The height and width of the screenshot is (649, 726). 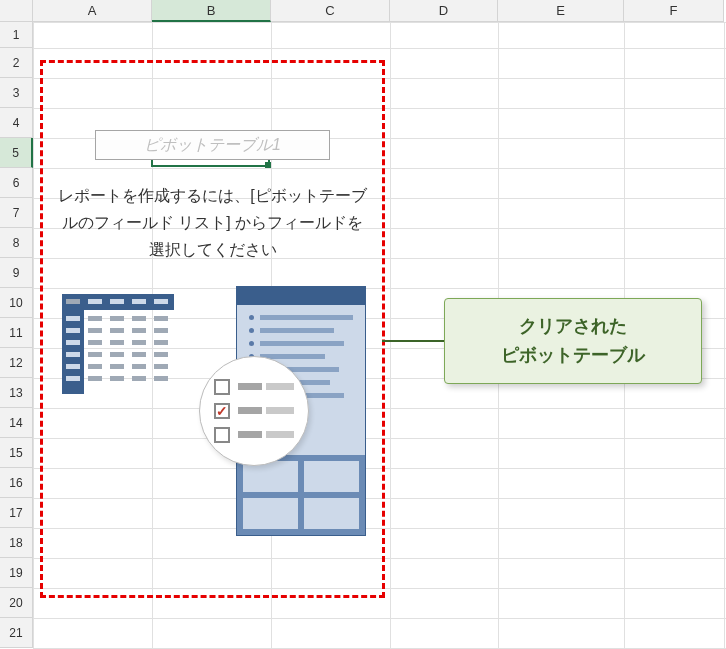 What do you see at coordinates (16, 243) in the screenshot?
I see `row-header: 8` at bounding box center [16, 243].